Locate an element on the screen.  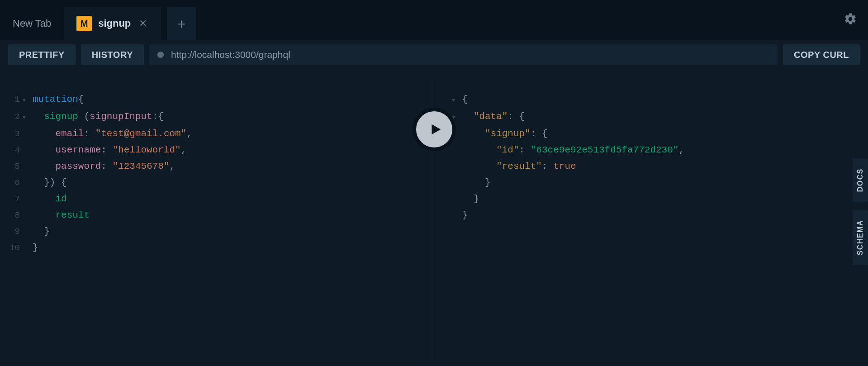
tab-add: ＋ is located at coordinates (181, 24).